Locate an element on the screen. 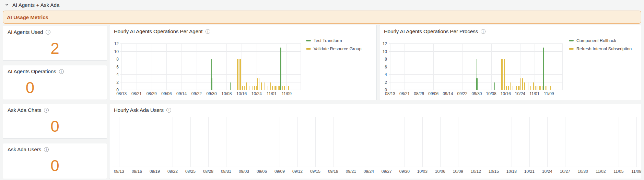 Image resolution: width=644 pixels, height=180 pixels. x-tick-label: 08/21 is located at coordinates (405, 94).